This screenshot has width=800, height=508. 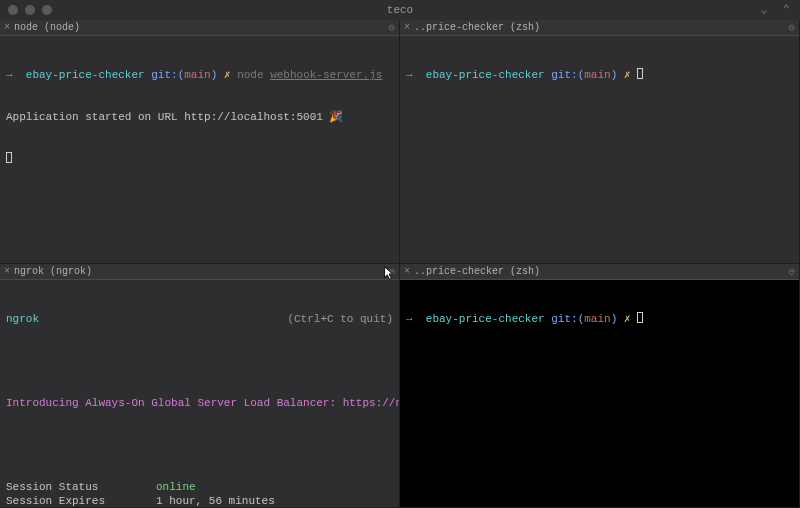 I want to click on tab-label: ngrok (ngrok), so click(x=53, y=272).